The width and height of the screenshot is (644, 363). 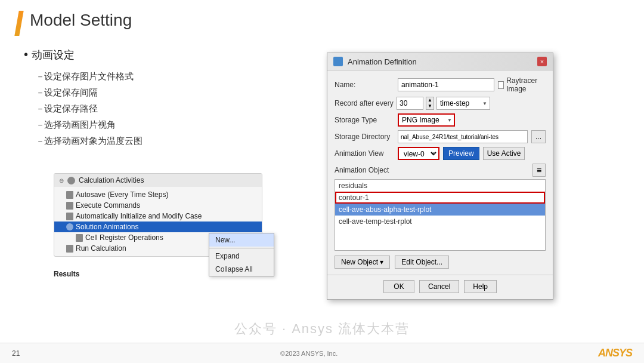 What do you see at coordinates (322, 329) in the screenshot?
I see `watermark: 公众号 · Ansys 流体大本营` at bounding box center [322, 329].